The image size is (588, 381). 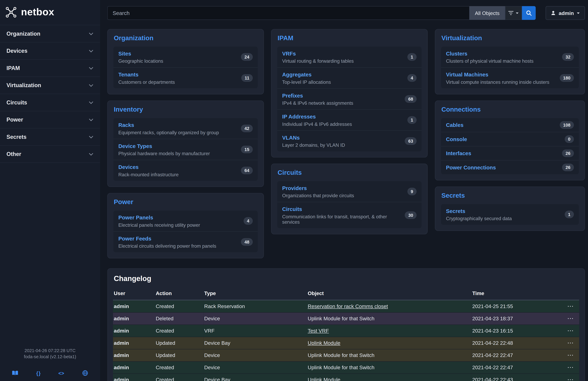 I want to click on sidebar-item-other: Other, so click(x=50, y=154).